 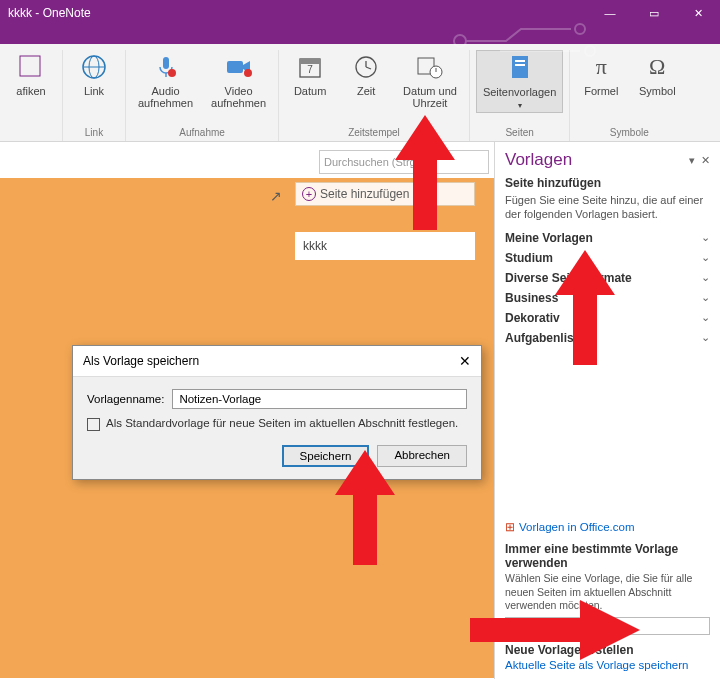 What do you see at coordinates (239, 67) in the screenshot?
I see `camera-icon` at bounding box center [239, 67].